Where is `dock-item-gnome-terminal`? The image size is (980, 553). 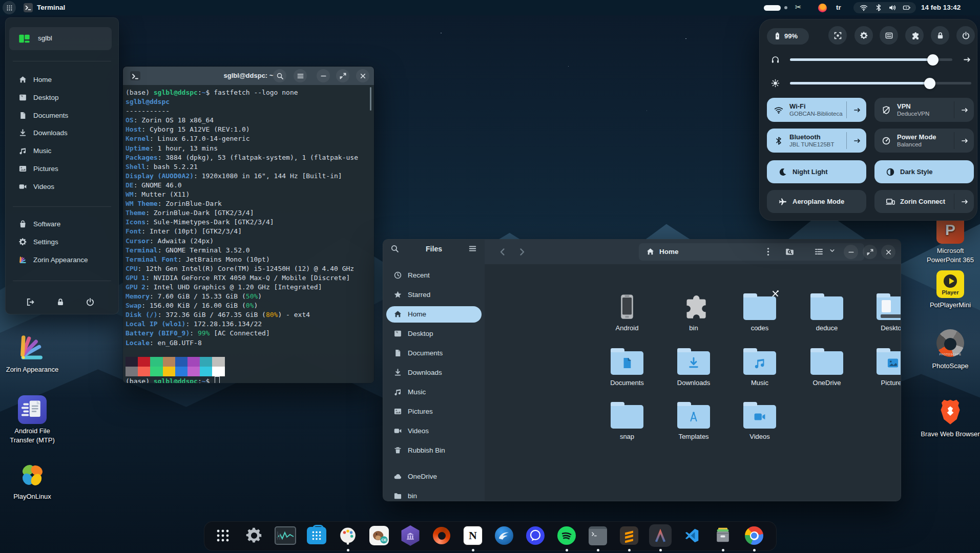
dock-item-gnome-terminal is located at coordinates (598, 536).